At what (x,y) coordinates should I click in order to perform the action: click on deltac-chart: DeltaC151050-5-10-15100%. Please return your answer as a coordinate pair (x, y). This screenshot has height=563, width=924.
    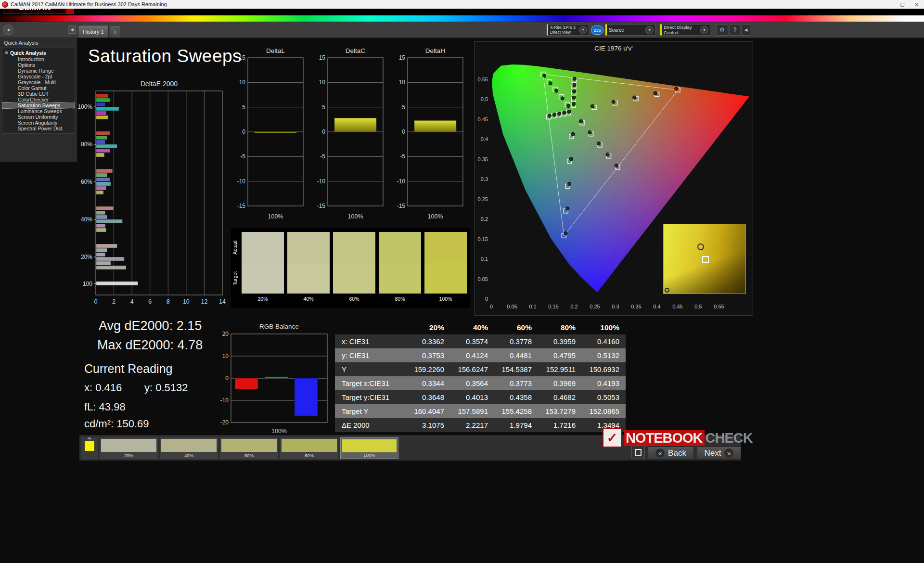
    Looking at the image, I should click on (353, 136).